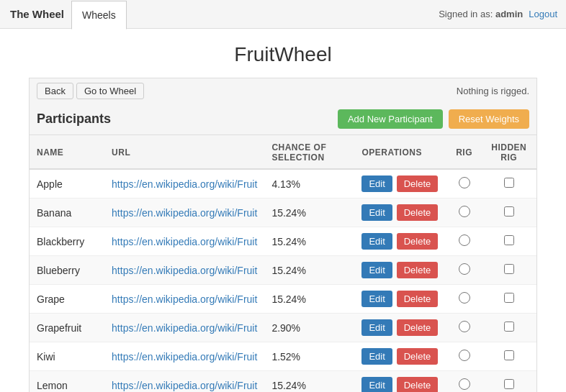 This screenshot has width=566, height=392. Describe the element at coordinates (91, 91) in the screenshot. I see `toolbar-left: Back Go to Wheel` at that location.